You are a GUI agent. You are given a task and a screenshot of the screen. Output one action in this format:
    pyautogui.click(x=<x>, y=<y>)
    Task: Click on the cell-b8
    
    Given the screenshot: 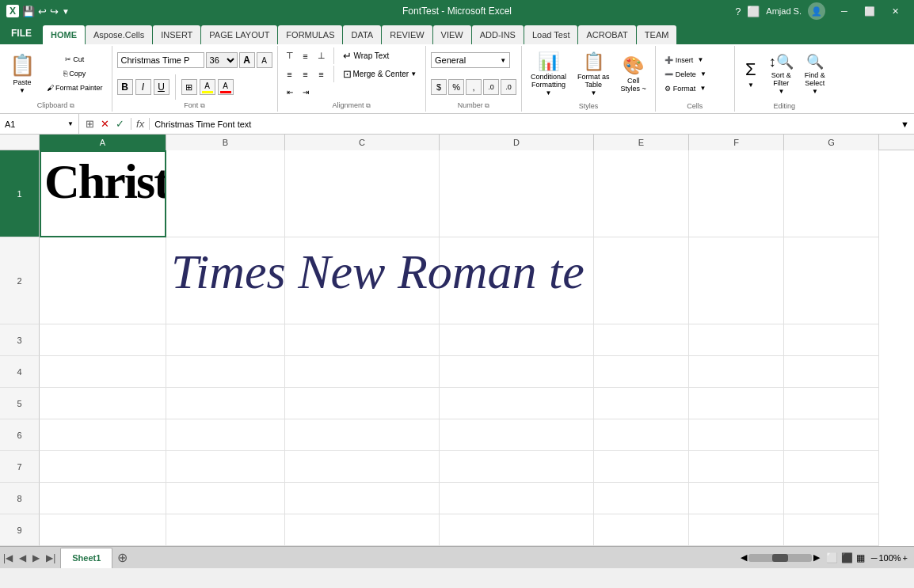 What is the action you would take?
    pyautogui.click(x=226, y=499)
    